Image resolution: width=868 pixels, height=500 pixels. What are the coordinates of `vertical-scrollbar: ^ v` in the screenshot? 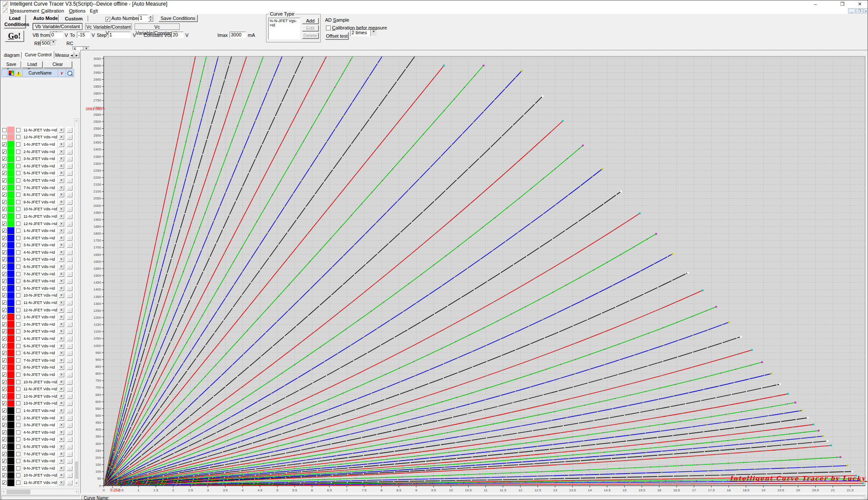 It's located at (76, 303).